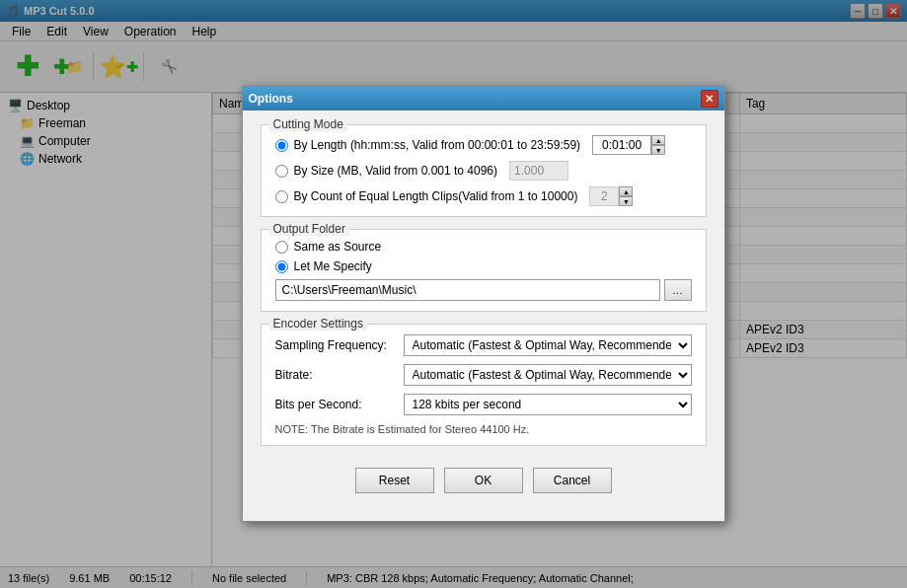 Image resolution: width=907 pixels, height=588 pixels. What do you see at coordinates (282, 172) in the screenshot?
I see `radio-by-size` at bounding box center [282, 172].